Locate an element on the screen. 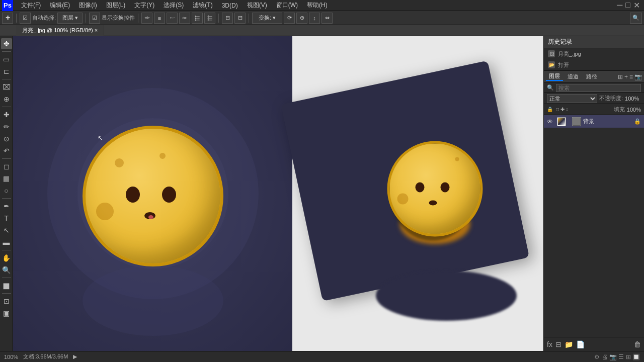  distribute-v: ⊟ is located at coordinates (240, 18).